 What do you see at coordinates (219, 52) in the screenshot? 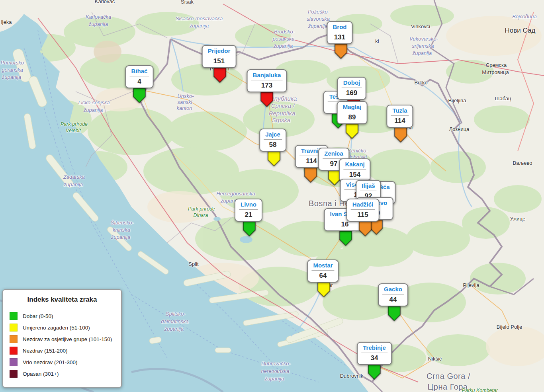
I see `station-name: Prijedor` at bounding box center [219, 52].